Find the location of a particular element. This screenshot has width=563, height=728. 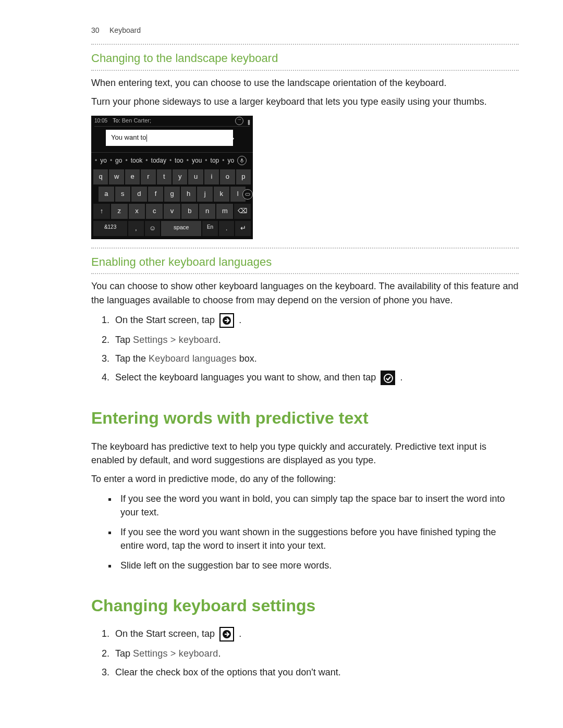

ui-label: Keyboard languages is located at coordinates (193, 359).